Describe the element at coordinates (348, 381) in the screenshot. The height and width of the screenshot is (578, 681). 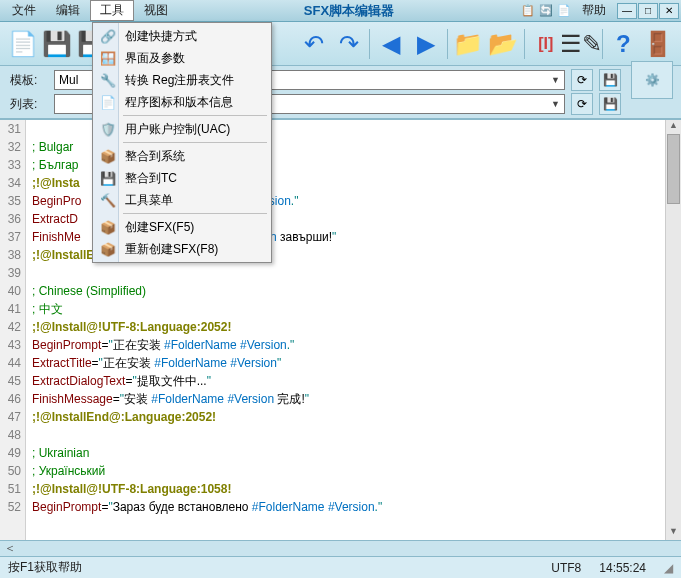
I see `code-line: ExtractDialogText="提取文件中..."` at that location.